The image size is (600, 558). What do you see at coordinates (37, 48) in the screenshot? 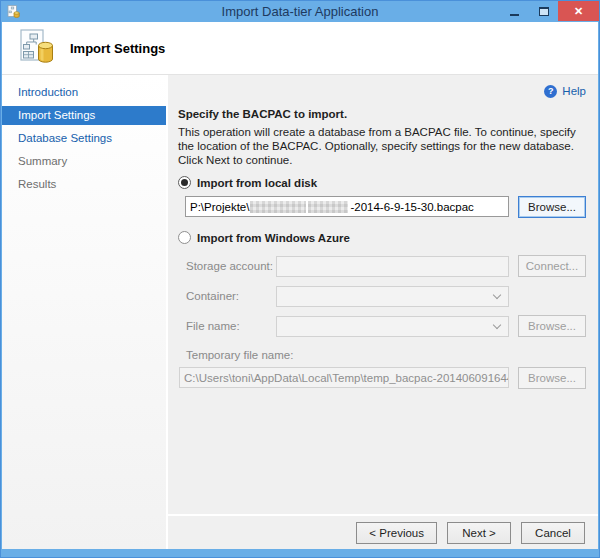
I see `import-settings-icon` at bounding box center [37, 48].